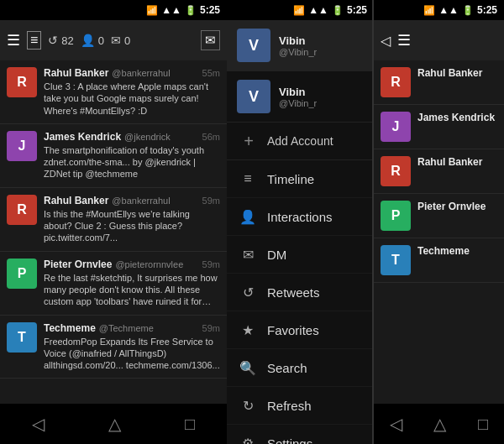 This screenshot has height=444, width=504. Describe the element at coordinates (113, 92) in the screenshot. I see `tweet-item: RRahul Banker@bankerrahul55mClue 3 : A p…` at that location.